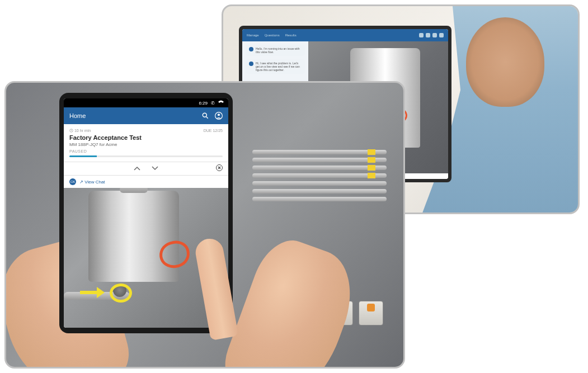 The image size is (588, 373). What do you see at coordinates (91, 292) in the screenshot?
I see `yellow-annotation-arrow` at bounding box center [91, 292].